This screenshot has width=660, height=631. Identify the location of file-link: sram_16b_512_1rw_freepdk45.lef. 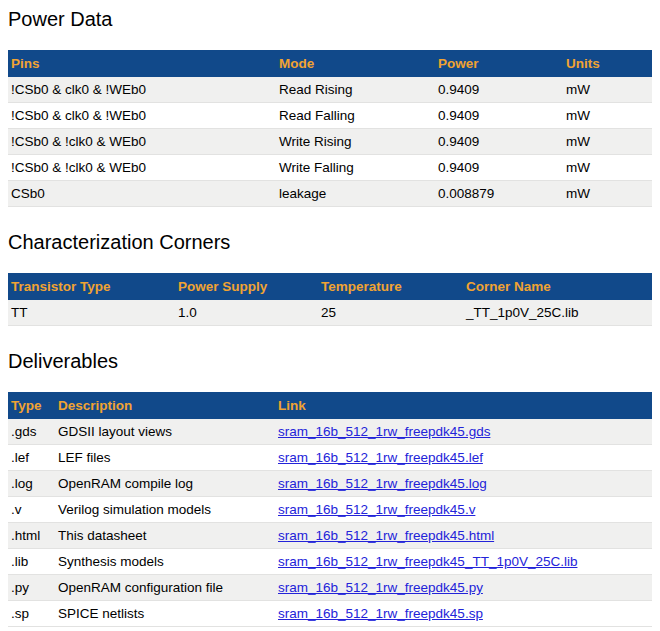
(380, 458).